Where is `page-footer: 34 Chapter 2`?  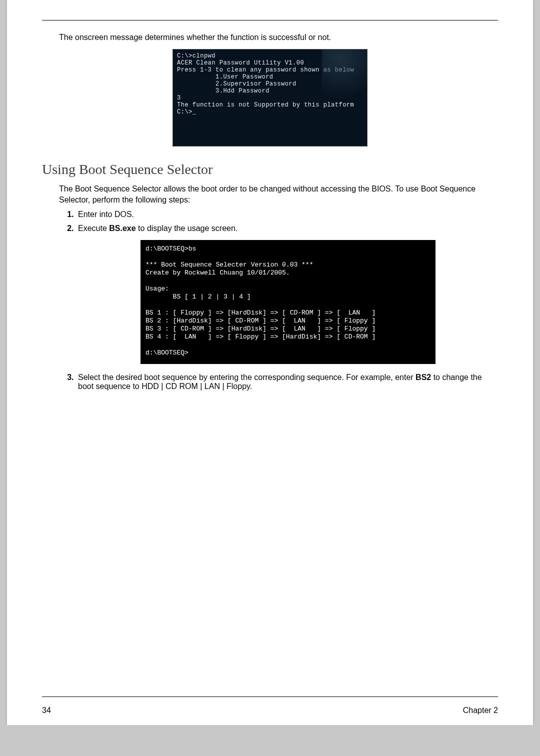
page-footer: 34 Chapter 2 is located at coordinates (270, 710).